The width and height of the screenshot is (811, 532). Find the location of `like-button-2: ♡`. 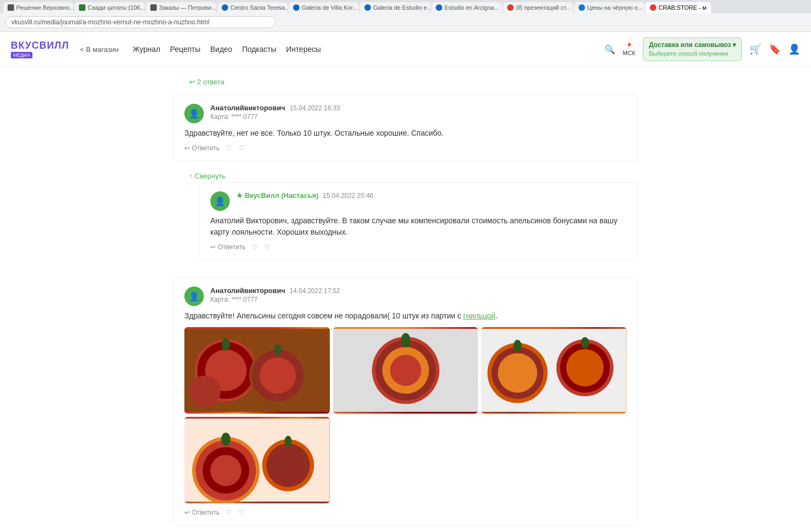

like-button-2: ♡ is located at coordinates (255, 247).